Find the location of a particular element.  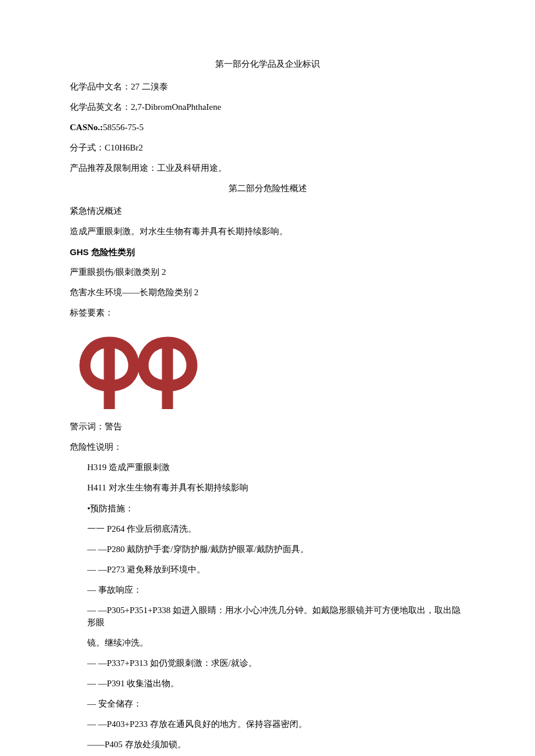

english-name-line: 化学品英文名：2,7-DibromOnaPhthaIene is located at coordinates (268, 107).